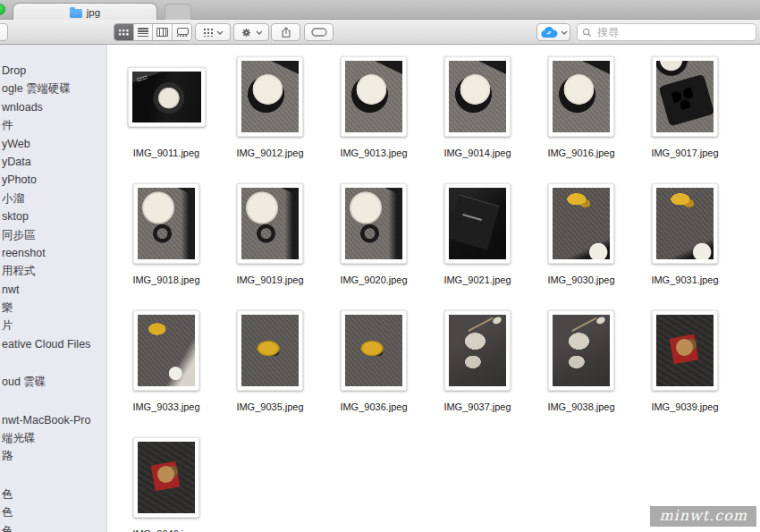 This screenshot has width=760, height=532. What do you see at coordinates (581, 373) in the screenshot?
I see `file-item: IMG_9038.jpeg` at bounding box center [581, 373].